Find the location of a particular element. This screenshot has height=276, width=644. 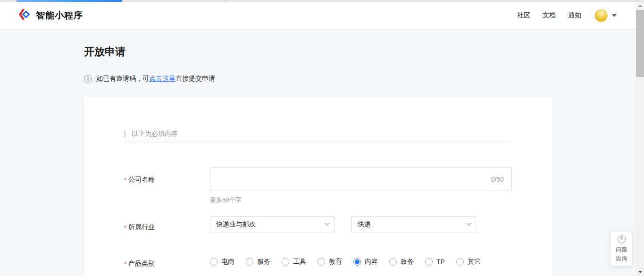

section-title: 以下为必填内容 is located at coordinates (155, 134).